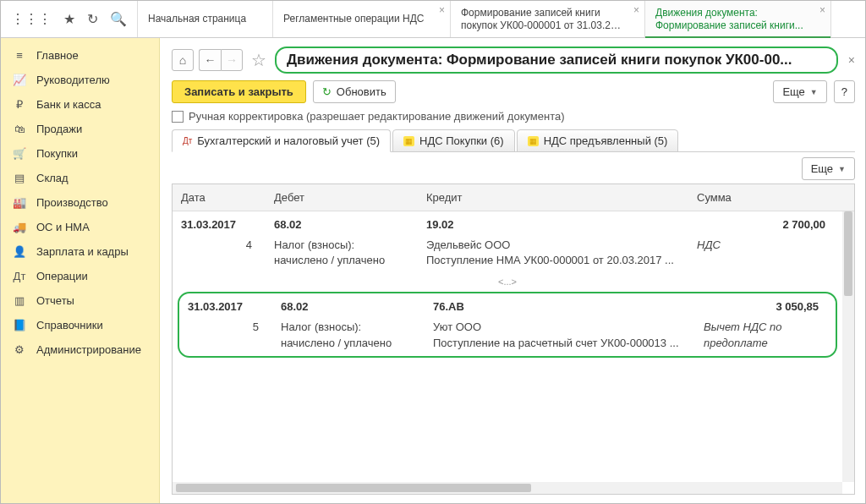 Image resolution: width=866 pixels, height=504 pixels. I want to click on tab-accounting: Дт Бухгалтерский и налоговый учет (5), so click(281, 140).